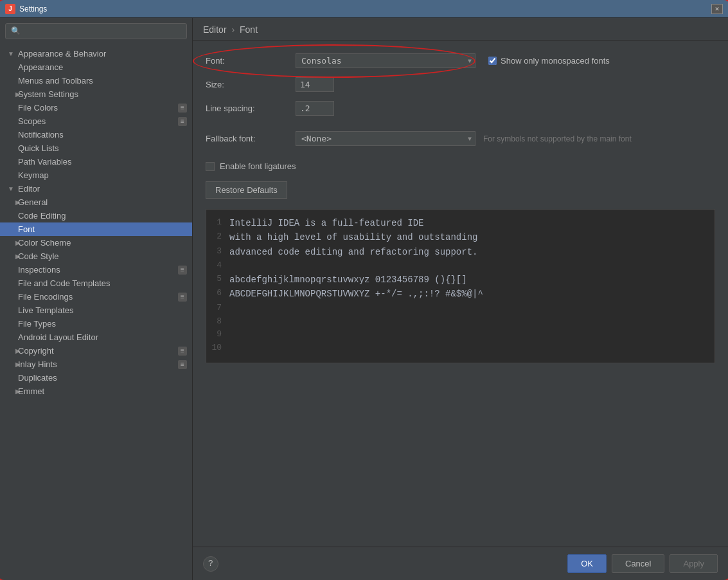 The width and height of the screenshot is (728, 580). Describe the element at coordinates (210, 167) in the screenshot. I see `ligatures-checkbox` at that location.